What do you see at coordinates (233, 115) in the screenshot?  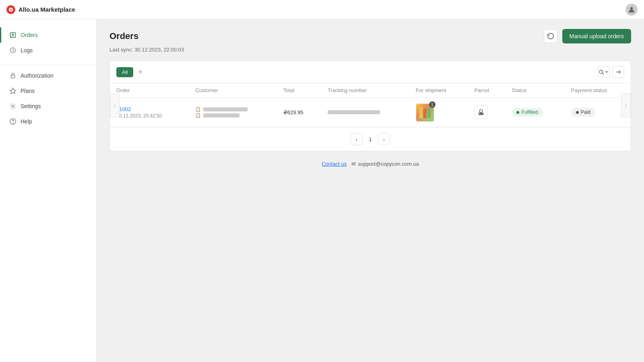 I see `customer-row-2: 📋` at bounding box center [233, 115].